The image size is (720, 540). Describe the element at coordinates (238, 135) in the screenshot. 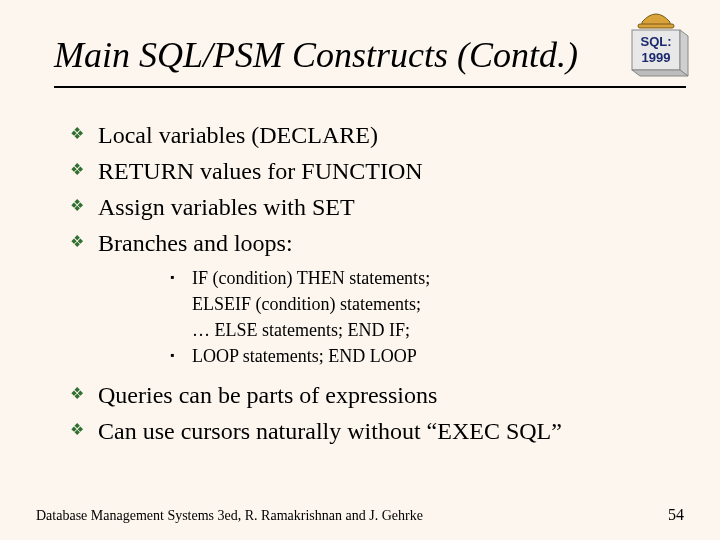

I see `bullet-text: Local variables (DECLARE)` at that location.